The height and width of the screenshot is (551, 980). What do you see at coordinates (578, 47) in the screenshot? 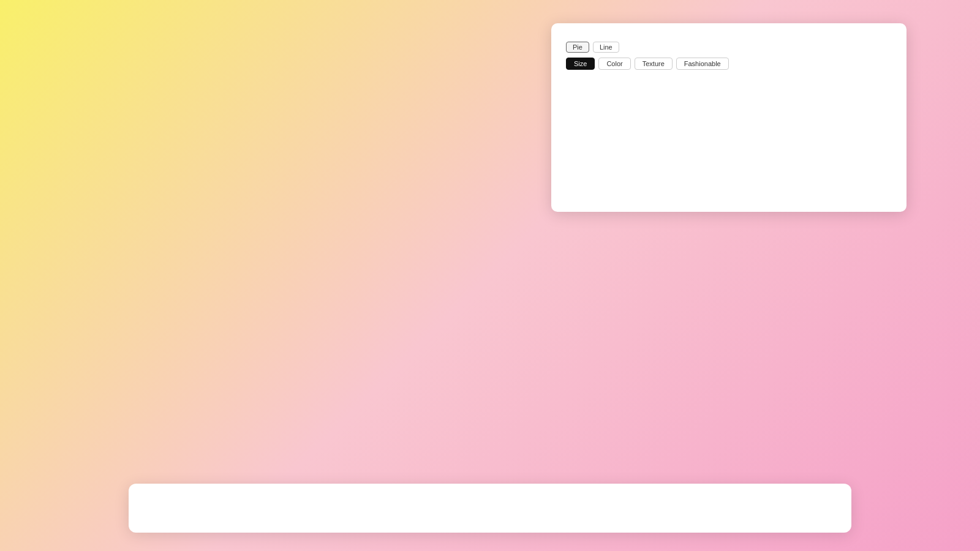
I see `chart-type-pie-button: Pie` at bounding box center [578, 47].